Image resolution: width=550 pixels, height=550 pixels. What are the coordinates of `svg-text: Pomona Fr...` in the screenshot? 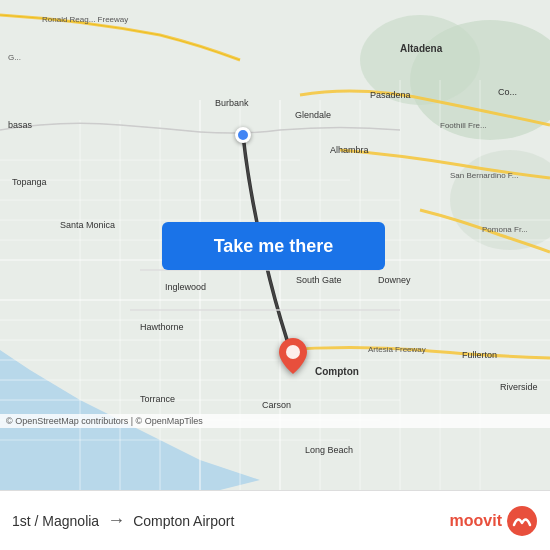 It's located at (505, 230).